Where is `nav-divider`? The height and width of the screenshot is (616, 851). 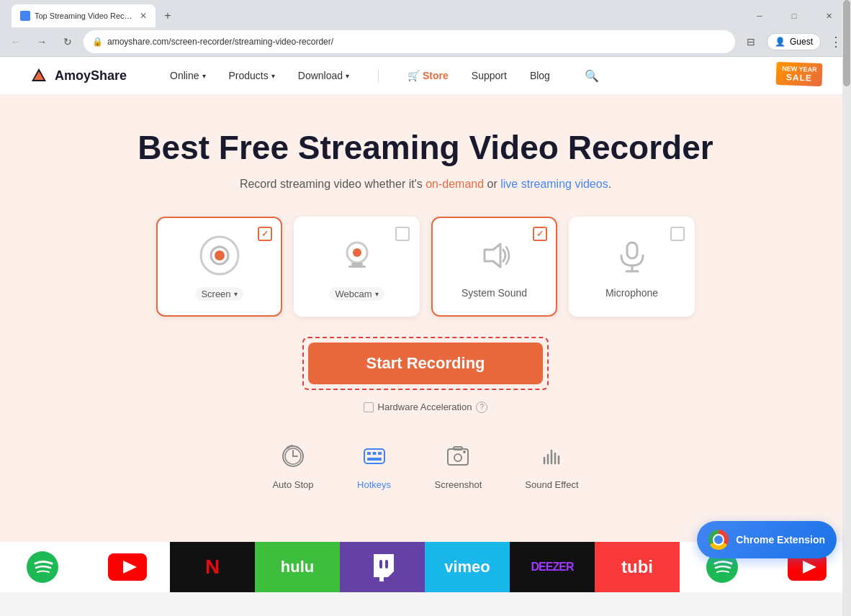
nav-divider is located at coordinates (379, 76).